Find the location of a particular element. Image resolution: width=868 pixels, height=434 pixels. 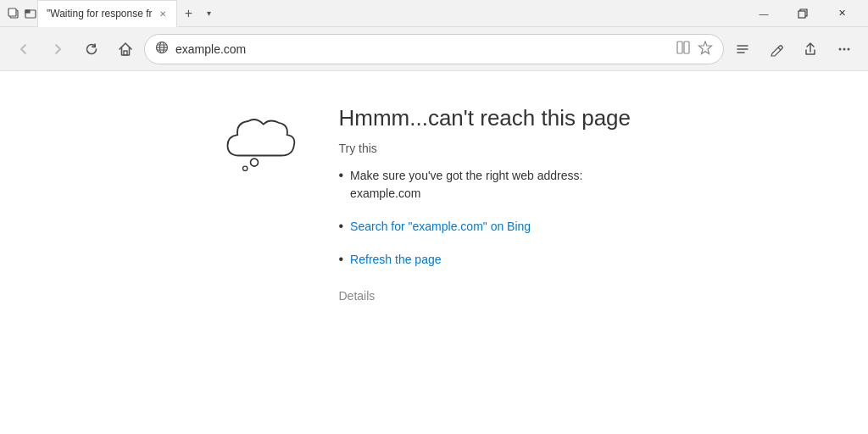

address-bar is located at coordinates (434, 49).